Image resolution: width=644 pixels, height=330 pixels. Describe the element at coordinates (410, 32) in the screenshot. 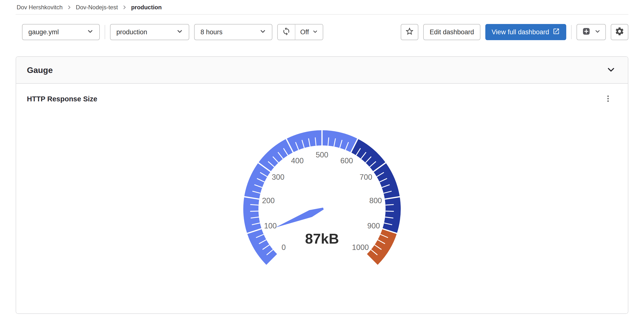

I see `star-icon` at that location.